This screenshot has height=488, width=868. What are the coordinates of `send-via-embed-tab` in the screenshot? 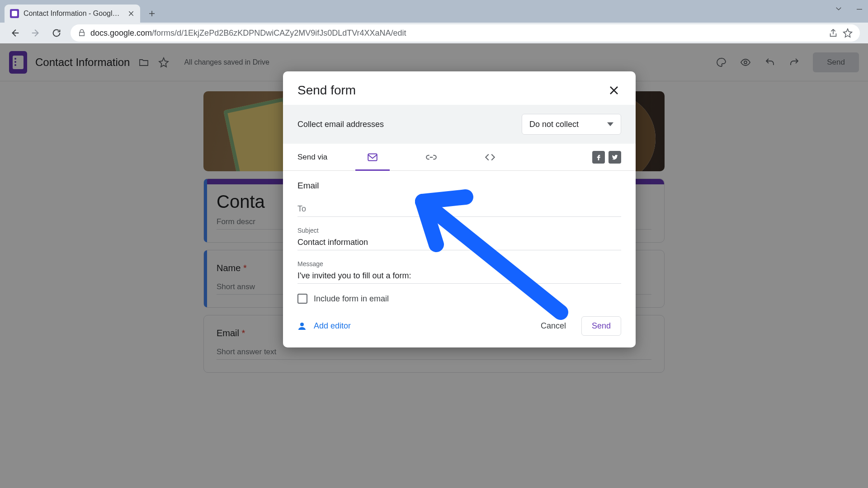 It's located at (490, 157).